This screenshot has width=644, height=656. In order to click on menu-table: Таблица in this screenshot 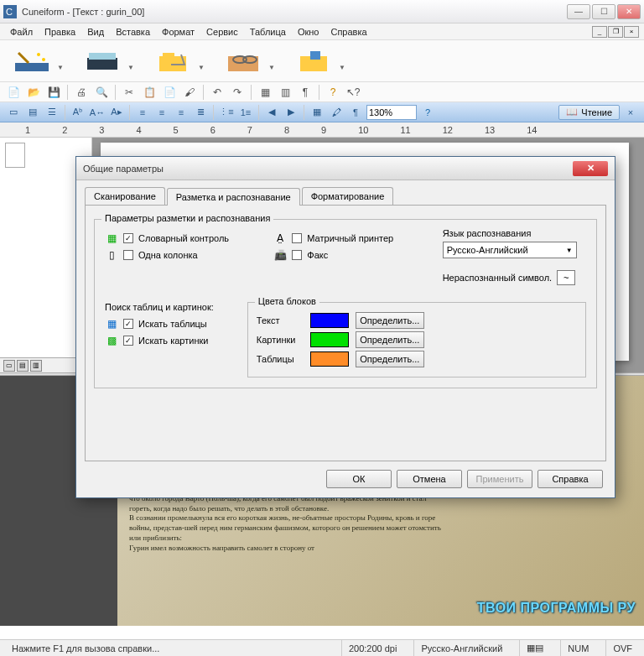, I will do `click(268, 32)`.